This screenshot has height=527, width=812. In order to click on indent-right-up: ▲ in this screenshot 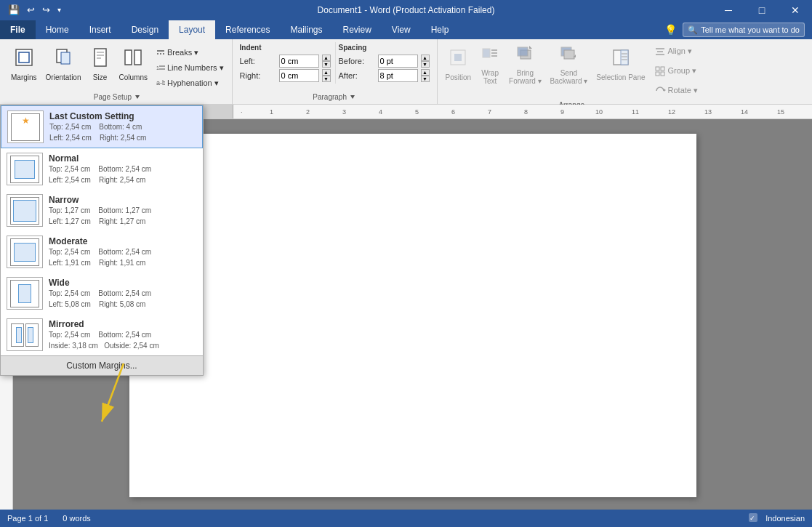, I will do `click(326, 73)`.